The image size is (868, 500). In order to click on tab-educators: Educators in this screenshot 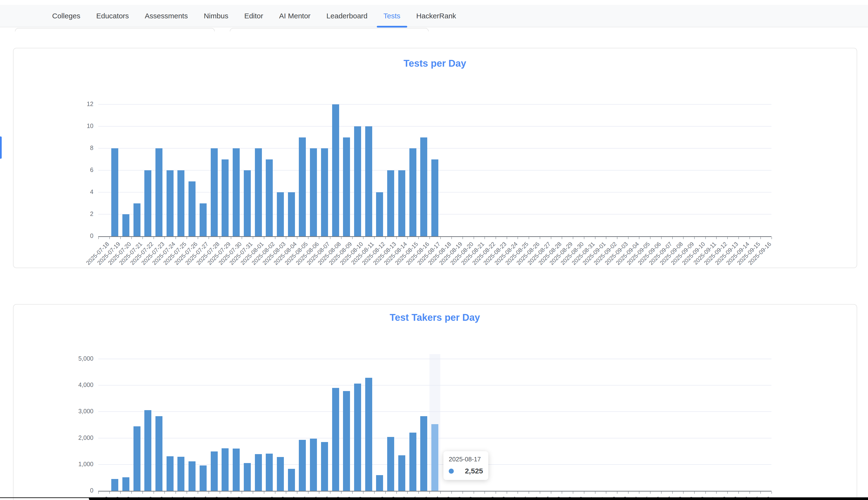, I will do `click(113, 16)`.